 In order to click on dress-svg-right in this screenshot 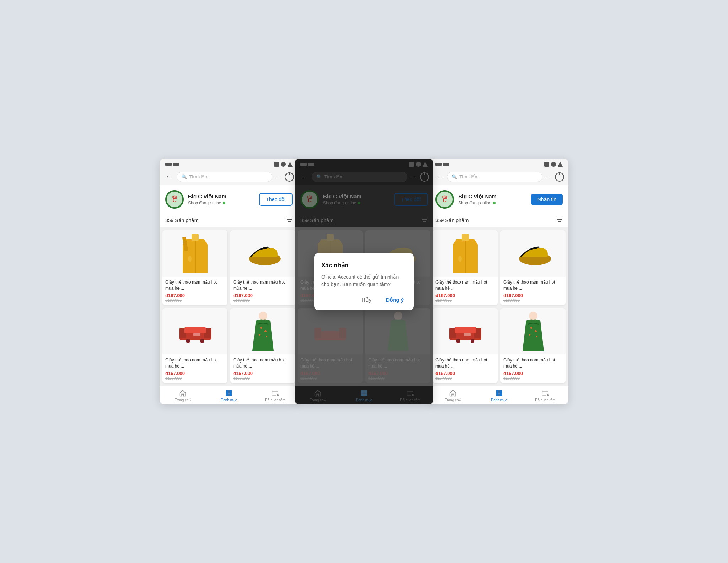, I will do `click(533, 331)`.